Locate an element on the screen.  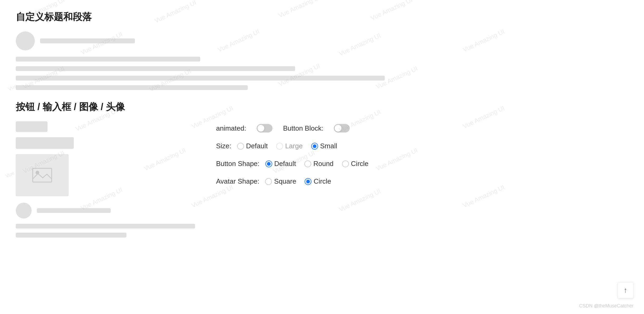
left-avatar-bar is located at coordinates (74, 211).